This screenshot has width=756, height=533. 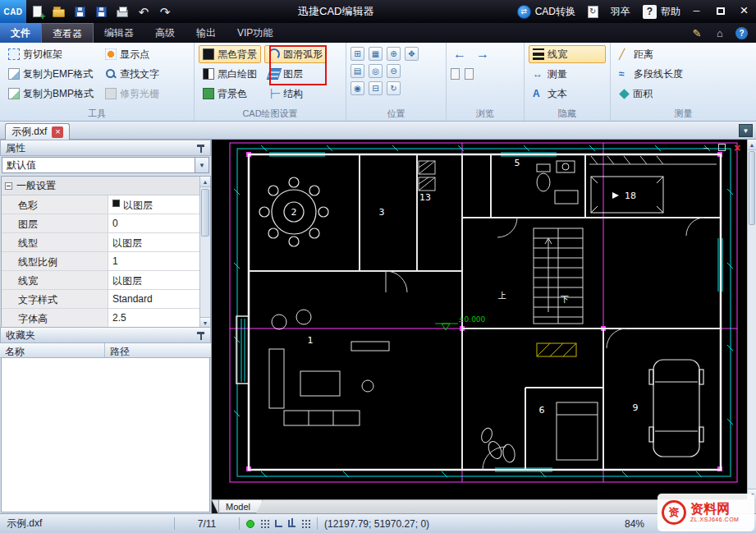 What do you see at coordinates (37, 11) in the screenshot?
I see `new-file-button` at bounding box center [37, 11].